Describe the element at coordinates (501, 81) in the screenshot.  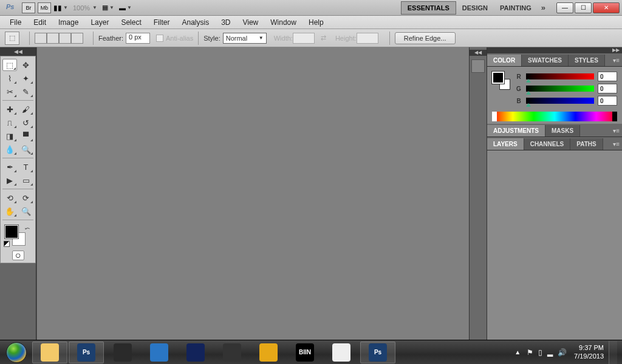
I see `panel-color-swatches` at that location.